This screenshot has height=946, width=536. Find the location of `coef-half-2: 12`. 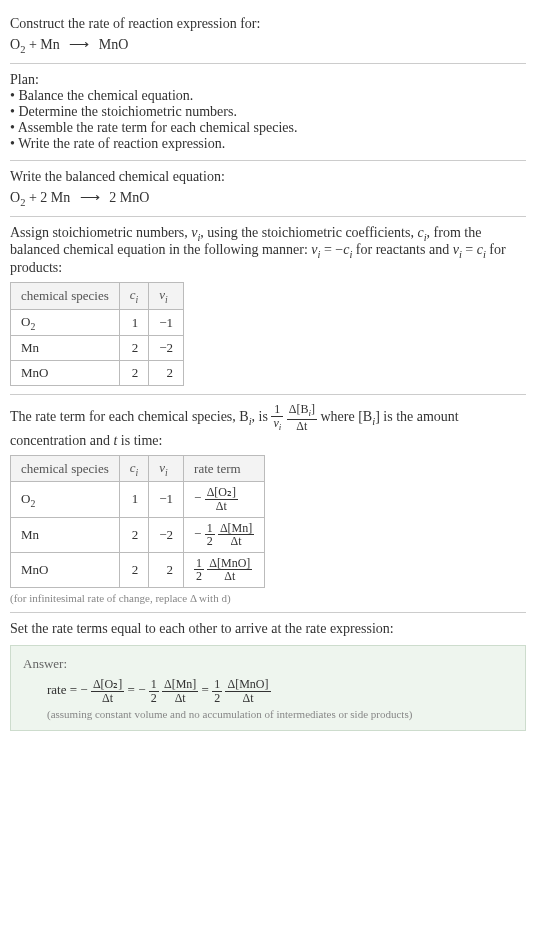

coef-half-2: 12 is located at coordinates (217, 691).